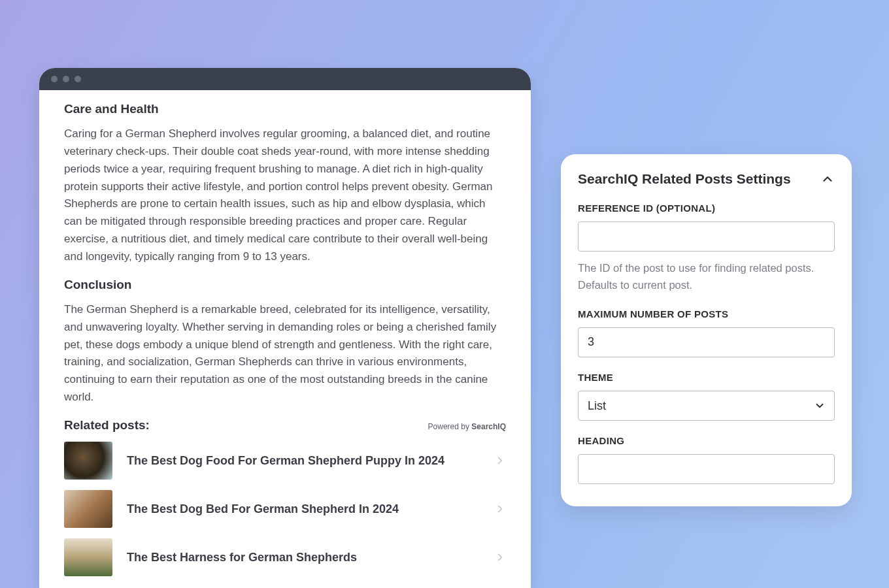  I want to click on powered-prefix: Powered by, so click(450, 427).